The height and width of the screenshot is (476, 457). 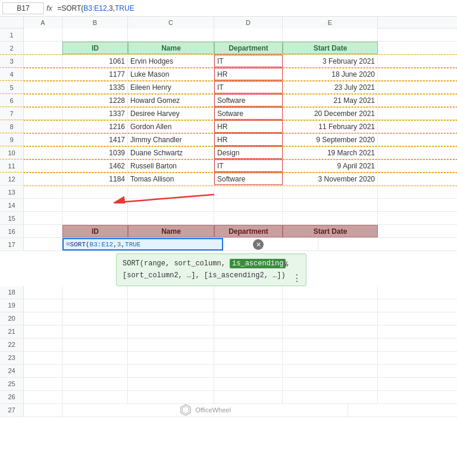 What do you see at coordinates (211, 270) in the screenshot?
I see `formula-tooltip: SORT(range, sort_column, is_ascending, ∨…` at bounding box center [211, 270].